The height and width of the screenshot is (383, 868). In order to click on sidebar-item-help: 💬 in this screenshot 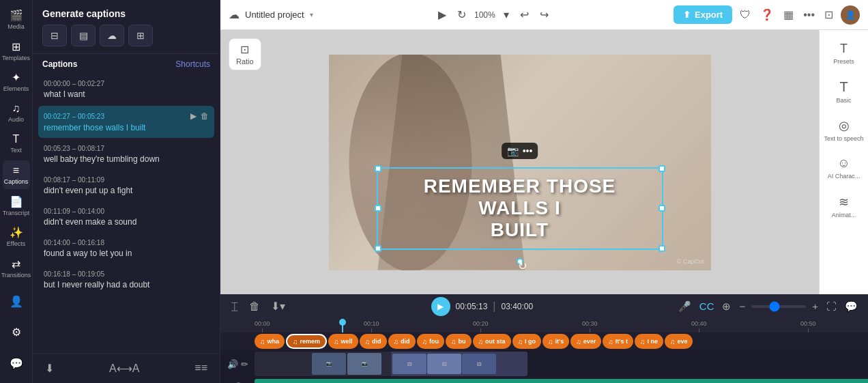, I will do `click(16, 363)`.